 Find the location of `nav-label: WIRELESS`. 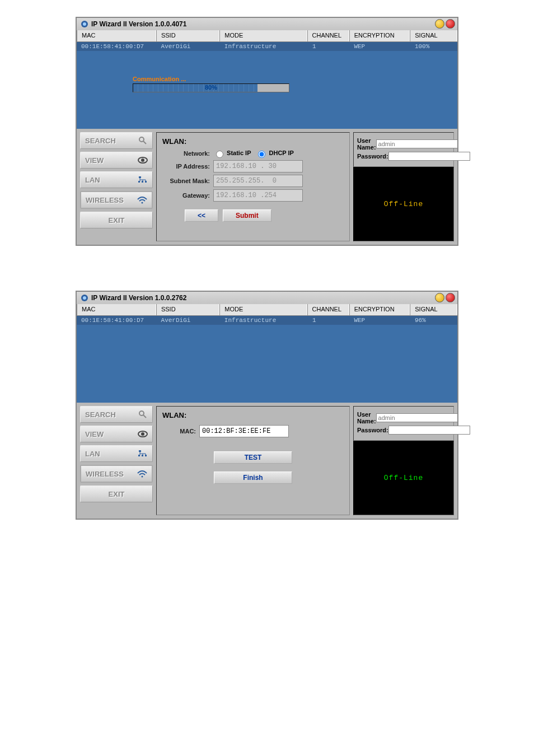

nav-label: WIRELESS is located at coordinates (105, 474).